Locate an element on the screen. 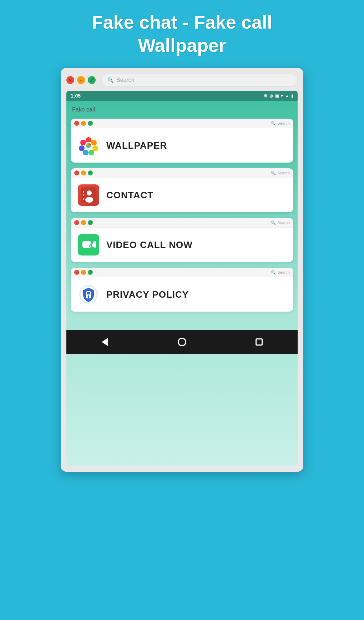 This screenshot has width=364, height=620. card-traffic-contact: × − is located at coordinates (84, 173).